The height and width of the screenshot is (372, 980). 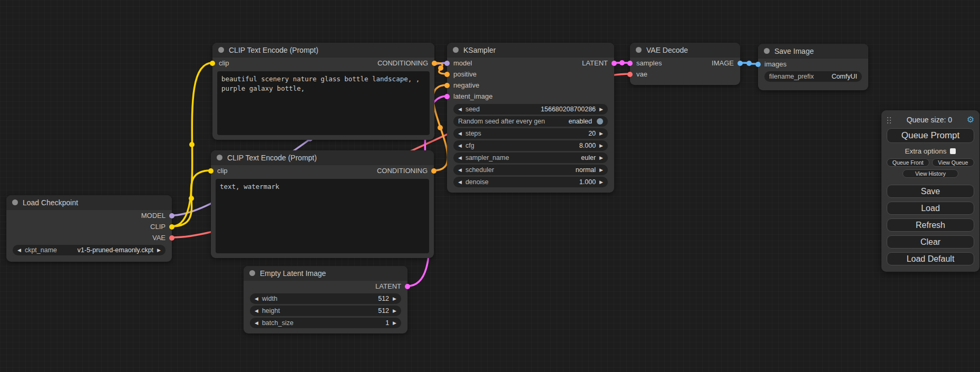 I want to click on port-label: images, so click(x=775, y=64).